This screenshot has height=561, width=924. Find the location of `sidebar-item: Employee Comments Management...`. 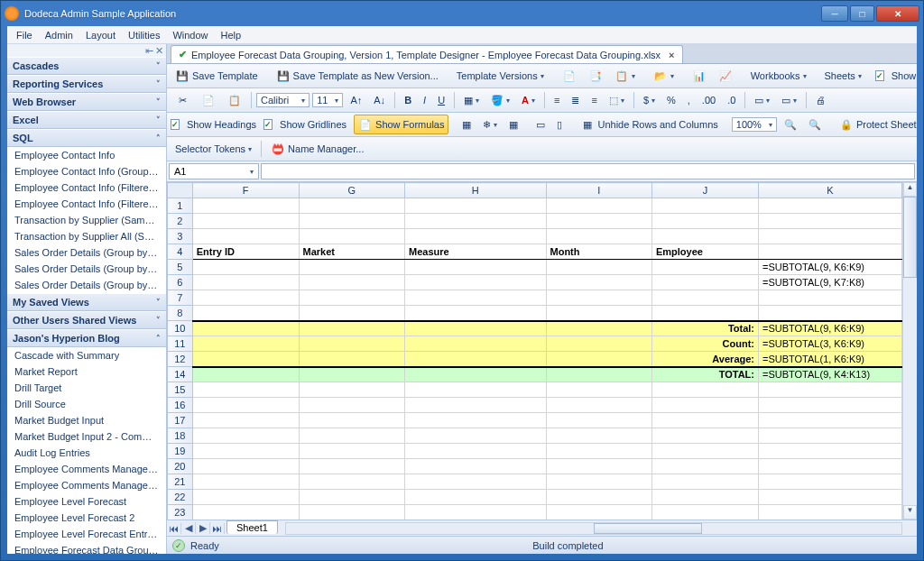

sidebar-item: Employee Comments Management... is located at coordinates (87, 469).